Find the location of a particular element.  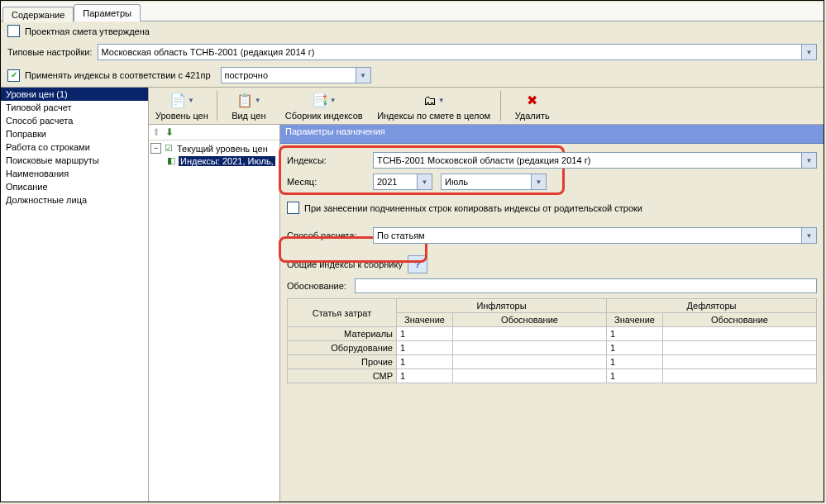

type-settings-value: Московская область ТСНБ-2001 (редакция 2… is located at coordinates (450, 52).